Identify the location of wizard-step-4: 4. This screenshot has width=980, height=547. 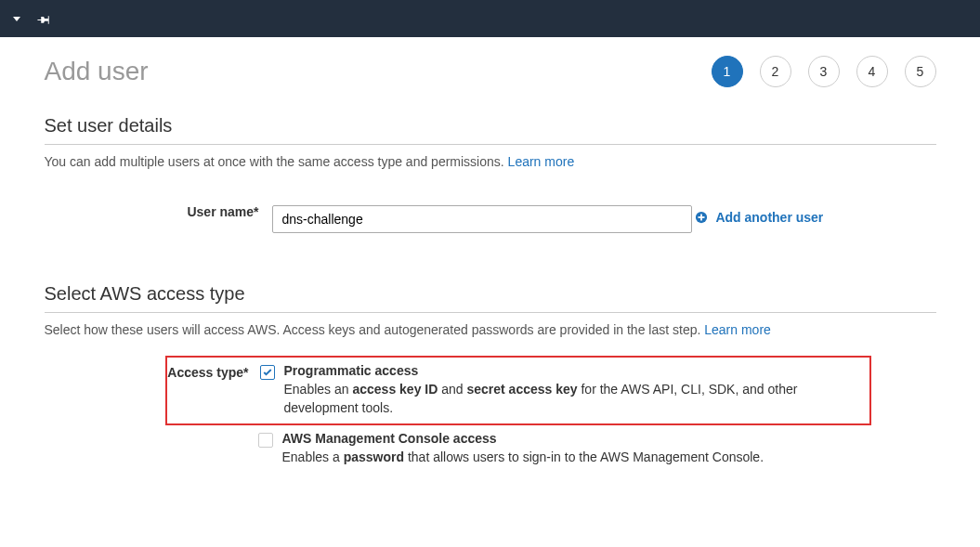
(872, 72).